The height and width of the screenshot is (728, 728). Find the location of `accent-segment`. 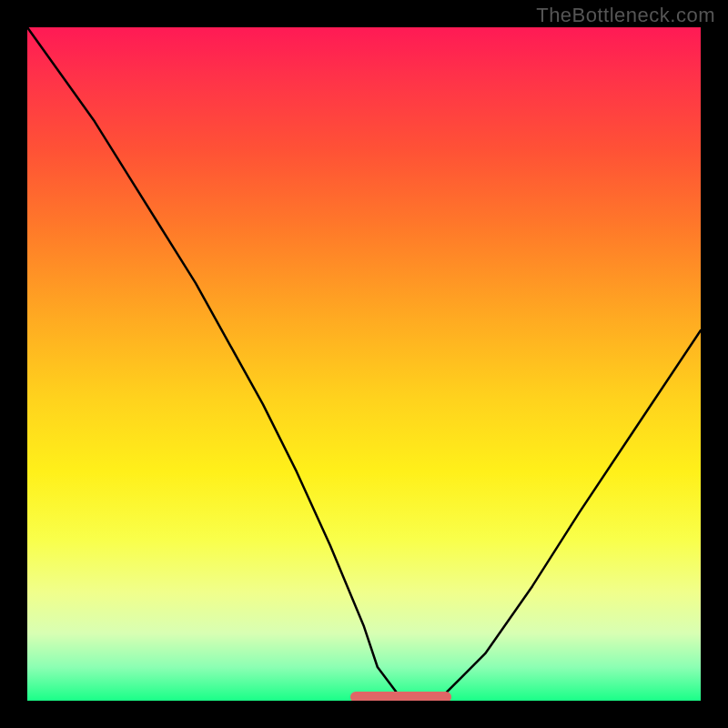

accent-segment is located at coordinates (400, 696).